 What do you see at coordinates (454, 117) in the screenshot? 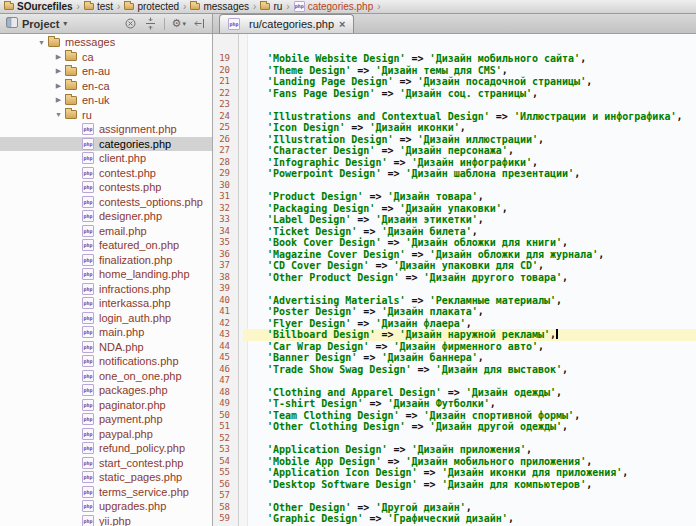
I see `code-line-24: 24'Illustrations and Contextual Design' …` at bounding box center [454, 117].